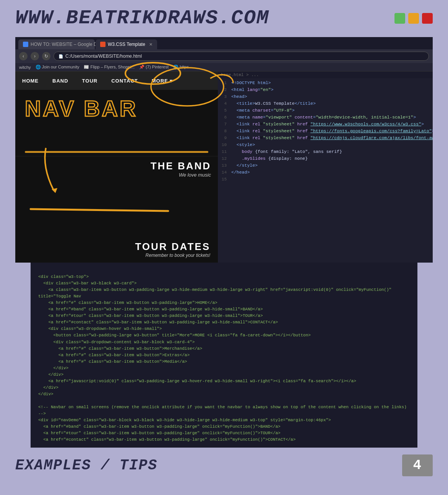  Describe the element at coordinates (224, 56) in the screenshot. I see `browser-toolbar: ‹ › ↻ 📄 C:/Users/monta/WEBSITE/home.html` at that location.